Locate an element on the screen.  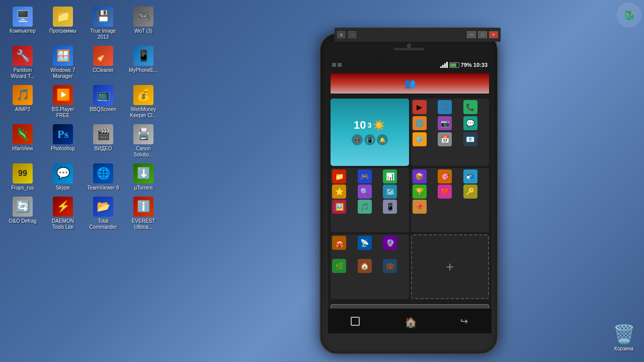
nav-home-button: 🏠 is located at coordinates (410, 321).